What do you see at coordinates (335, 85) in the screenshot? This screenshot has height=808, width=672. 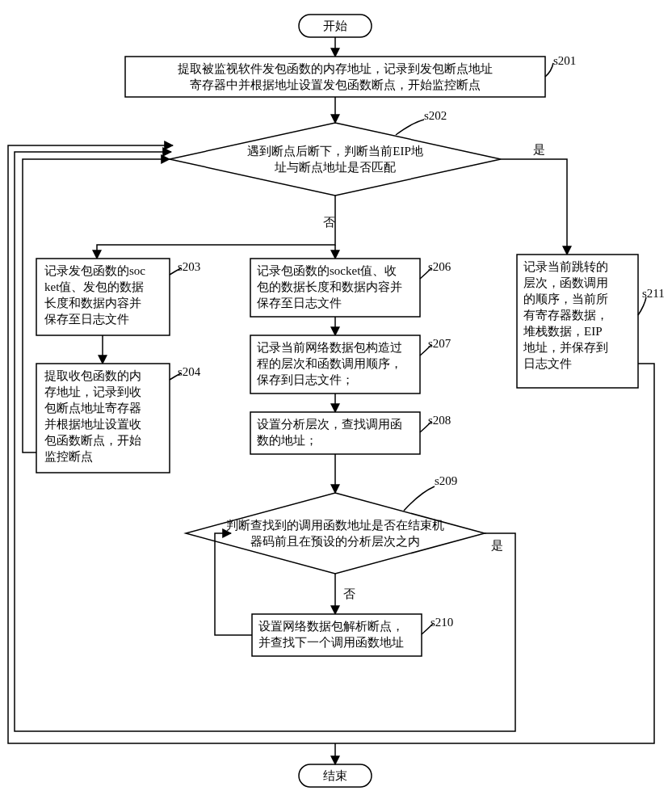 I see `s201-line2: 寄存器中并根据地址设置发包函数断点，开始监控断点` at bounding box center [335, 85].